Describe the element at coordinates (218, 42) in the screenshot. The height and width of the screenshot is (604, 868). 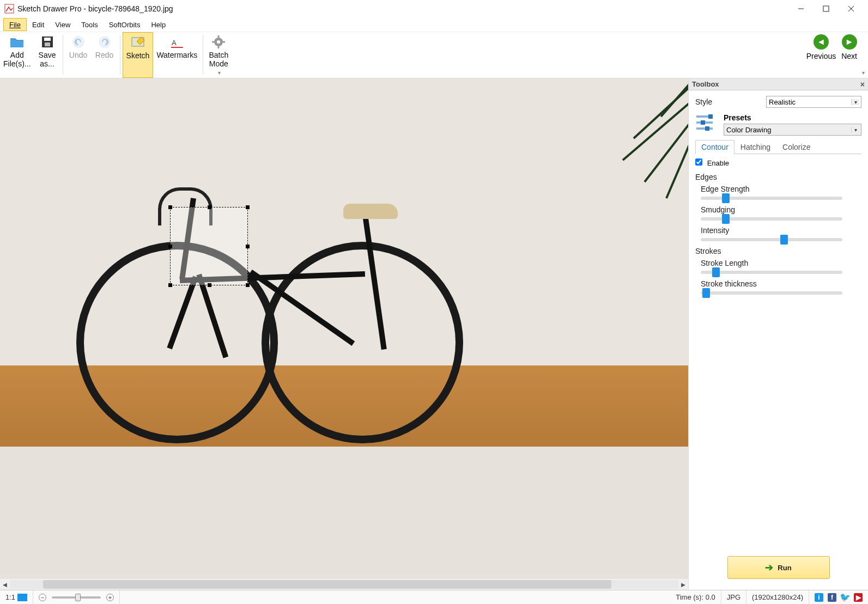
I see `gear-icon` at that location.